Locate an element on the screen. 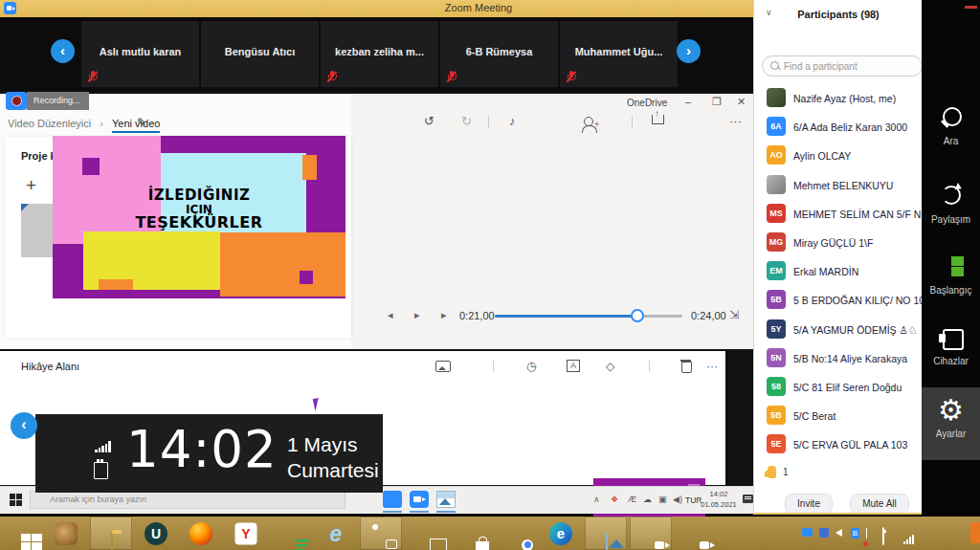 This screenshot has width=980, height=550. more-options-icon: ··· is located at coordinates (735, 121).